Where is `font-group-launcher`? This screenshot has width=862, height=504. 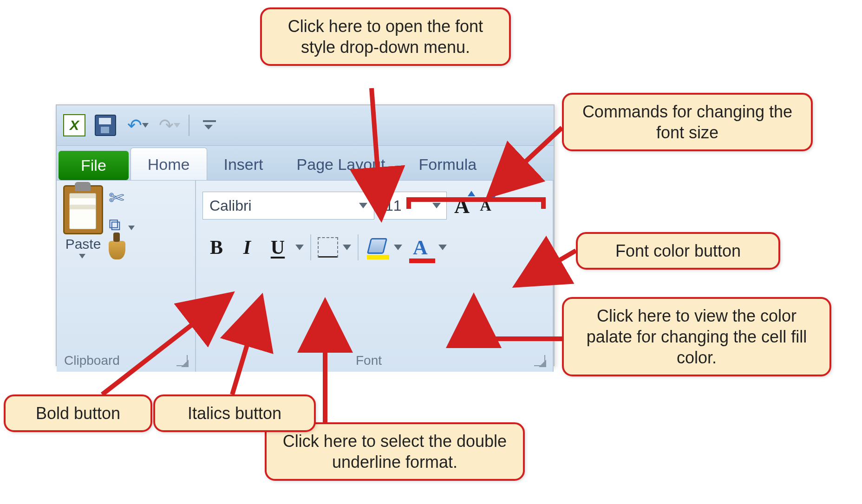 font-group-launcher is located at coordinates (540, 361).